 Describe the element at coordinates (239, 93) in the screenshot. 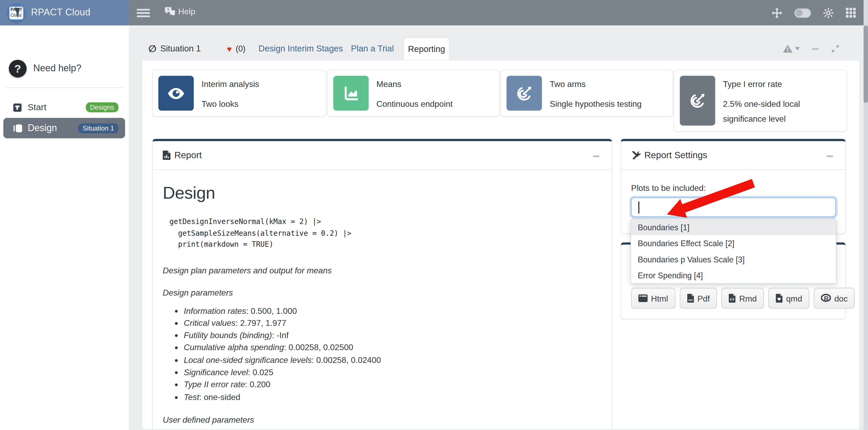

I see `info-card-interim-analysis: Interim analysis Two looks` at that location.